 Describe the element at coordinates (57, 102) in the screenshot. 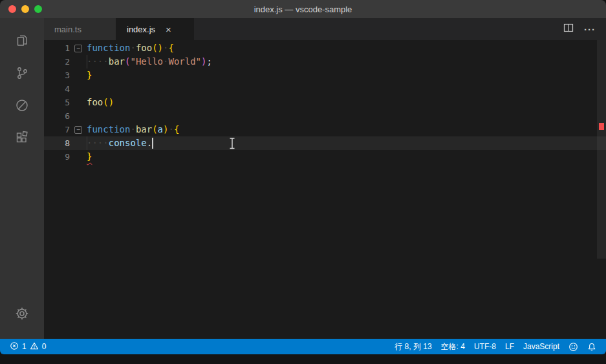

I see `line-number: 5` at that location.